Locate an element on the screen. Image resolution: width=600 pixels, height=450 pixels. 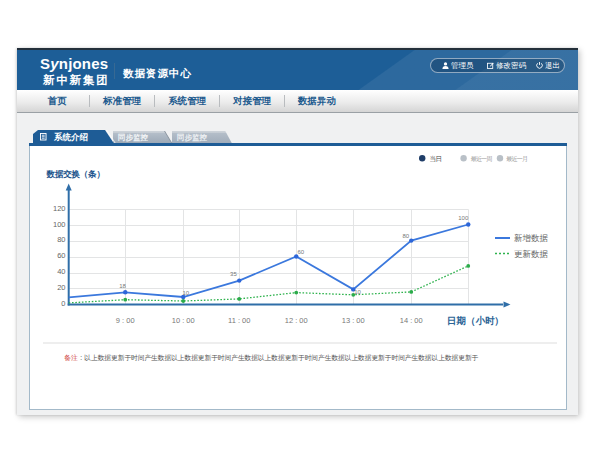
svg-text: 10 : 00 is located at coordinates (184, 320).